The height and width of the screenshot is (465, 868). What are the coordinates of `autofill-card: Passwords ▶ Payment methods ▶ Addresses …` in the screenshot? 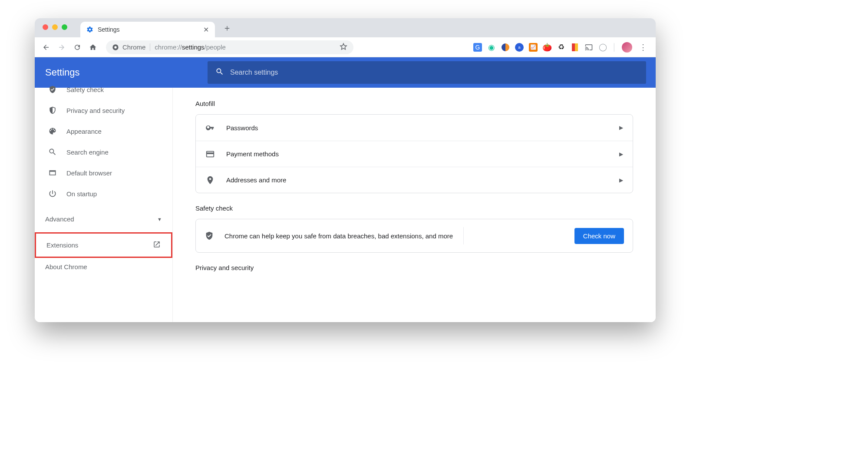 It's located at (414, 154).